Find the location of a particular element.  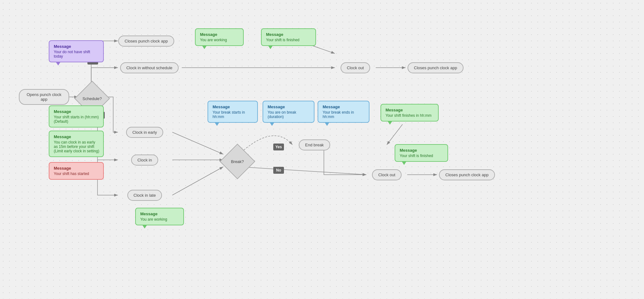

schedule-diamond-label: Schedule? is located at coordinates (92, 99).